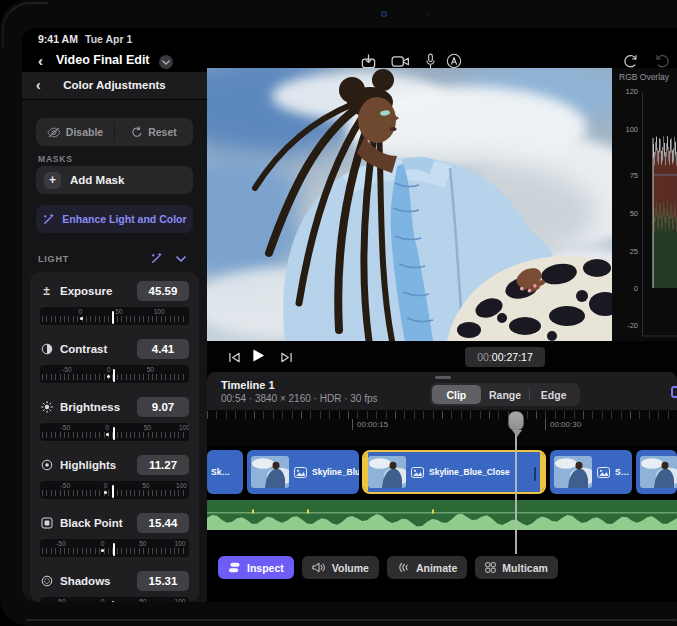  Describe the element at coordinates (114, 367) in the screenshot. I see `slider-contrast: Contrast4.41-50050` at that location.